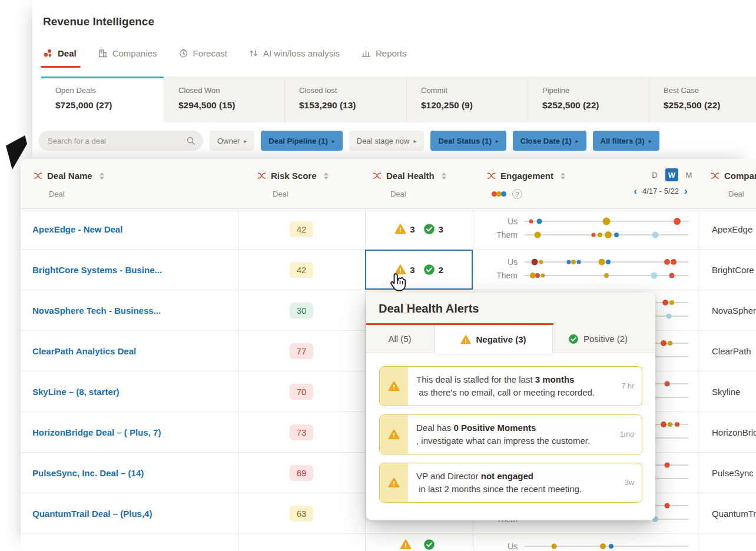  I want to click on risk-score-badge: 63, so click(301, 513).